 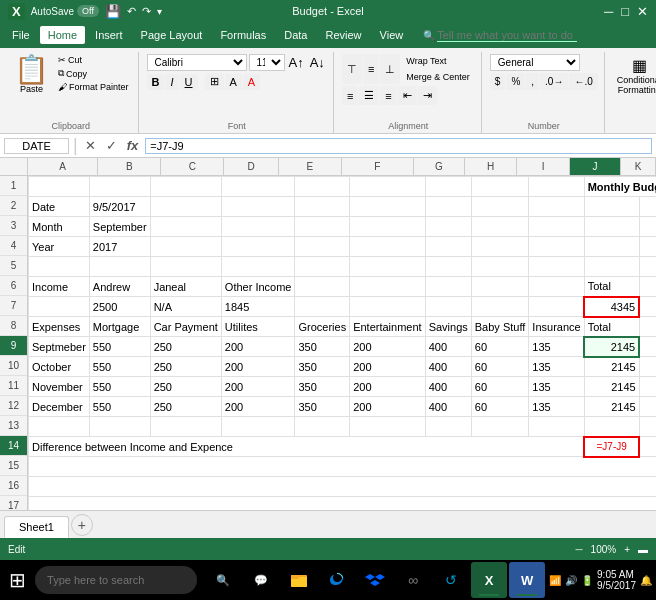 What do you see at coordinates (500, 367) in the screenshot?
I see `cell-h10: 60` at bounding box center [500, 367].